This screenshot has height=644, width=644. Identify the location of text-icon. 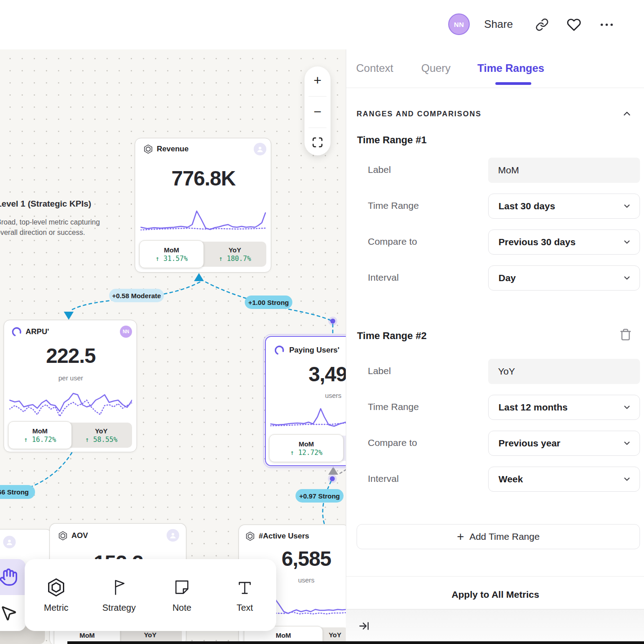
(245, 587).